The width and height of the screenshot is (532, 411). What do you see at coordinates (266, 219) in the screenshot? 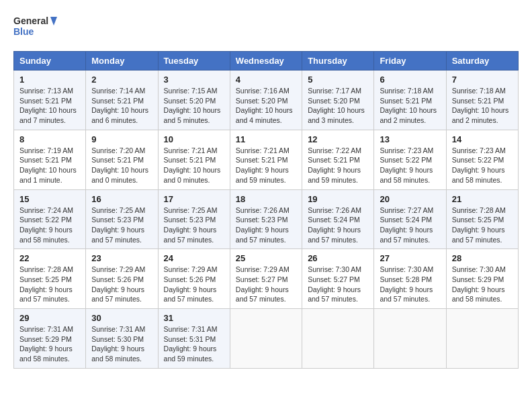
I see `calendar-day-cell: 18Sunrise: 7:26 AM Sunset: 5:23 PM Dayli…` at bounding box center [266, 219].